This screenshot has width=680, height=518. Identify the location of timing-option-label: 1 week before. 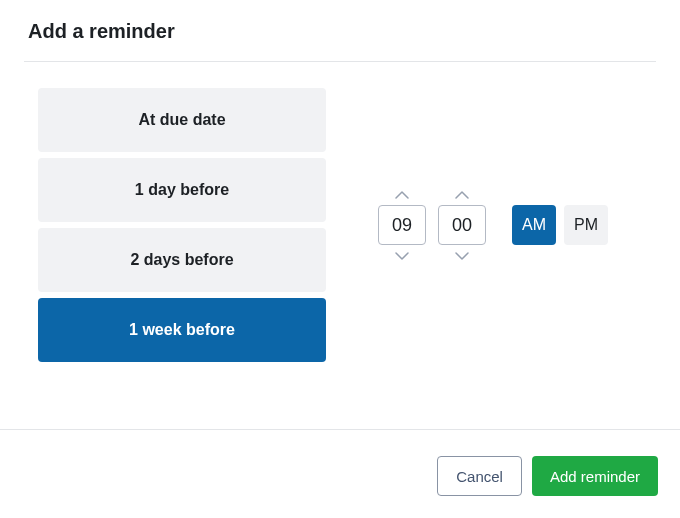
(182, 330).